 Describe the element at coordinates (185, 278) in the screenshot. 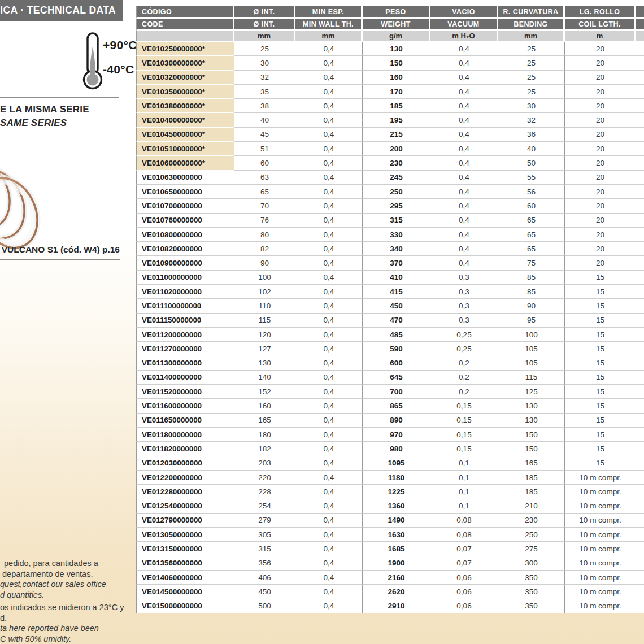

I see `cell-code: VE011000000000` at that location.